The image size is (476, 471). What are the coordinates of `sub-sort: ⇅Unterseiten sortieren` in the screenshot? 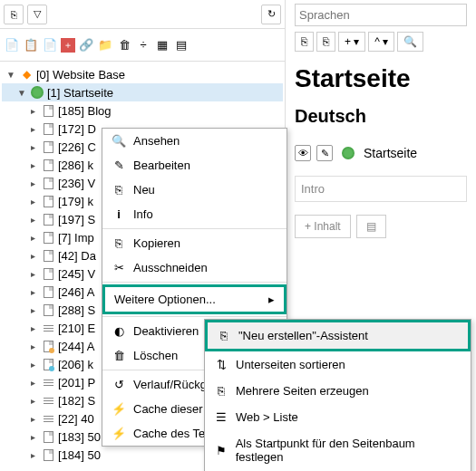 It's located at (337, 364).